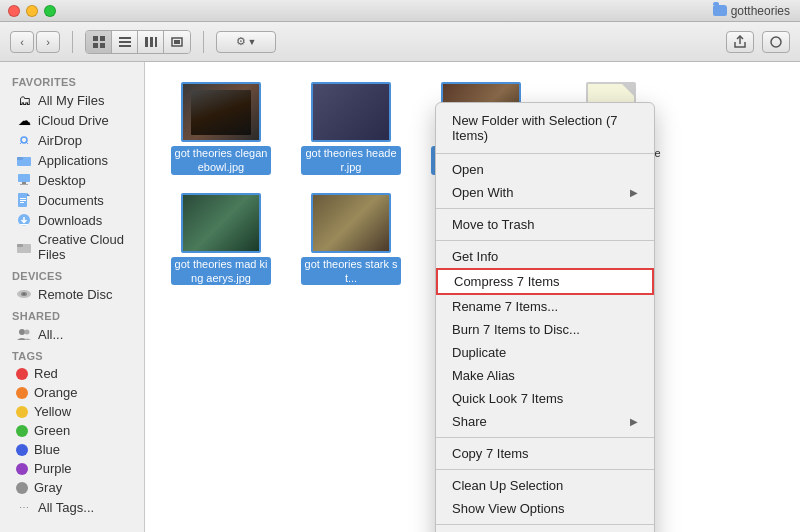  I want to click on file-item: got theories stark st..., so click(351, 240).